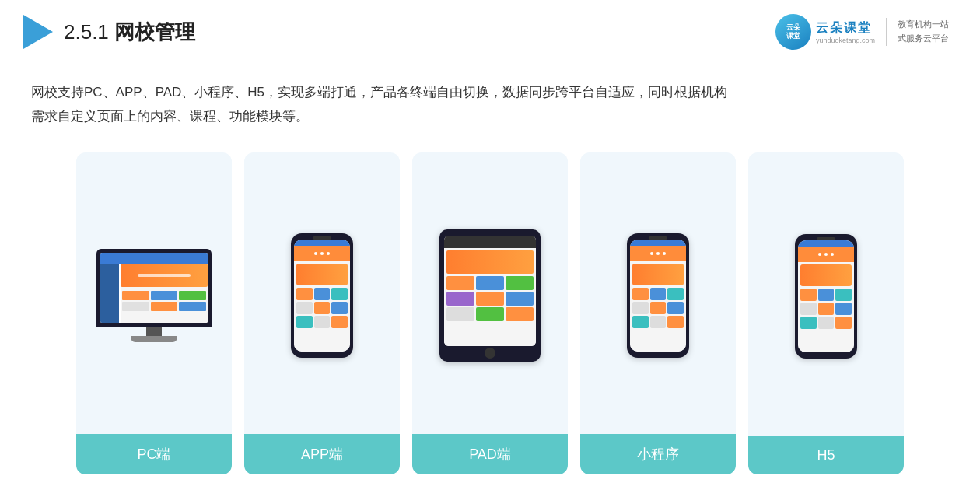 The height and width of the screenshot is (490, 980). I want to click on phone-nav-h5, so click(826, 254).